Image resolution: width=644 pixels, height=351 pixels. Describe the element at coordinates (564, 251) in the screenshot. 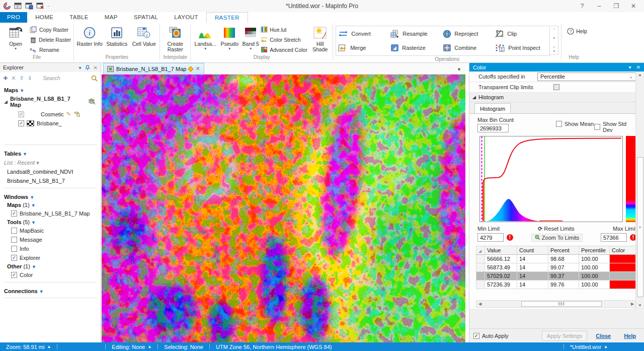

I see `col-header-percent: Percent` at that location.